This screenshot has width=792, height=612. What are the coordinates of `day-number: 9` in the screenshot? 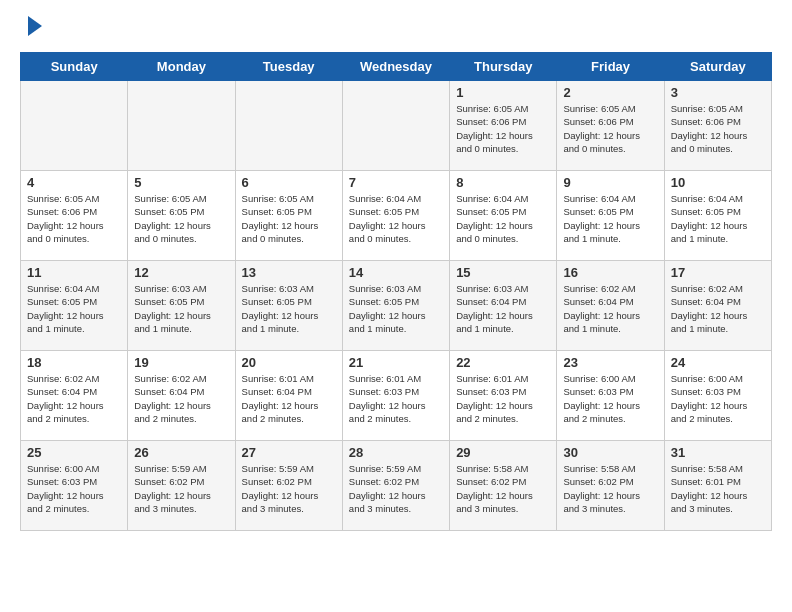 It's located at (610, 182).